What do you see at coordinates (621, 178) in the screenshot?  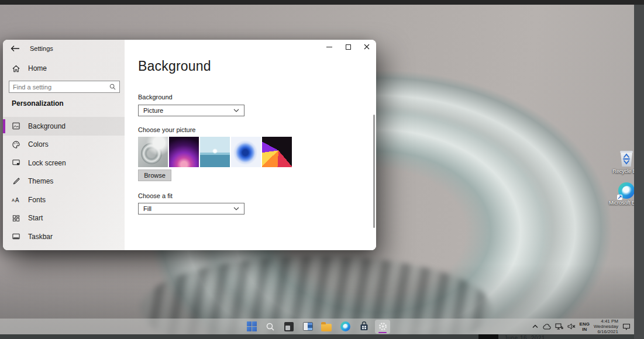 I see `desktop-icons: Recycle Bin Microsoft Edge` at bounding box center [621, 178].